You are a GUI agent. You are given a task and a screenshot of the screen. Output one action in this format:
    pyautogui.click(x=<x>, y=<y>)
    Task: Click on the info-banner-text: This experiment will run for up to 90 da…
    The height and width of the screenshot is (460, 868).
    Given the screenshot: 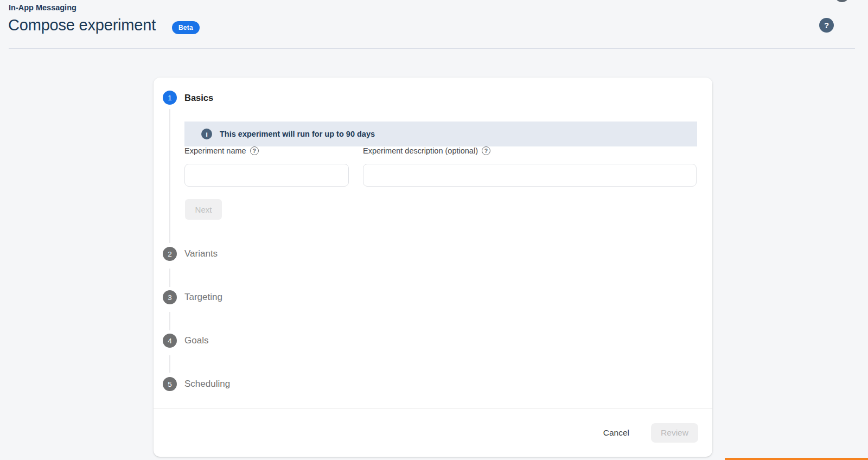 What is the action you would take?
    pyautogui.click(x=297, y=134)
    